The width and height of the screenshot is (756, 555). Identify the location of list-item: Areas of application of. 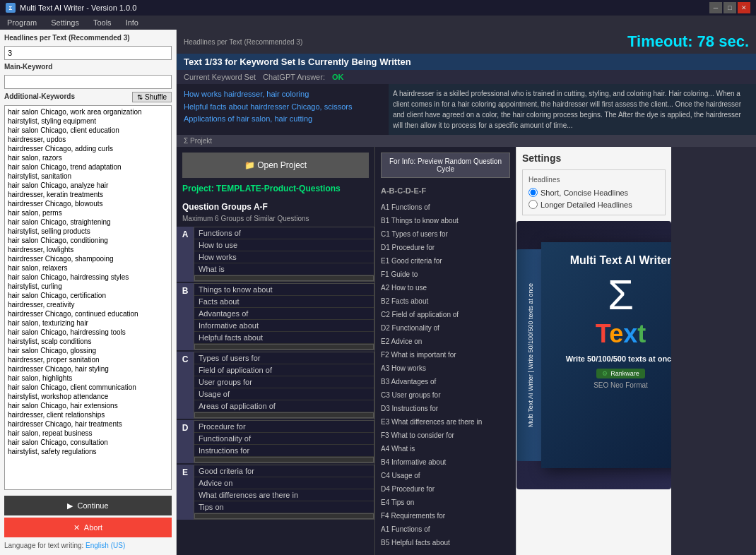
(284, 407).